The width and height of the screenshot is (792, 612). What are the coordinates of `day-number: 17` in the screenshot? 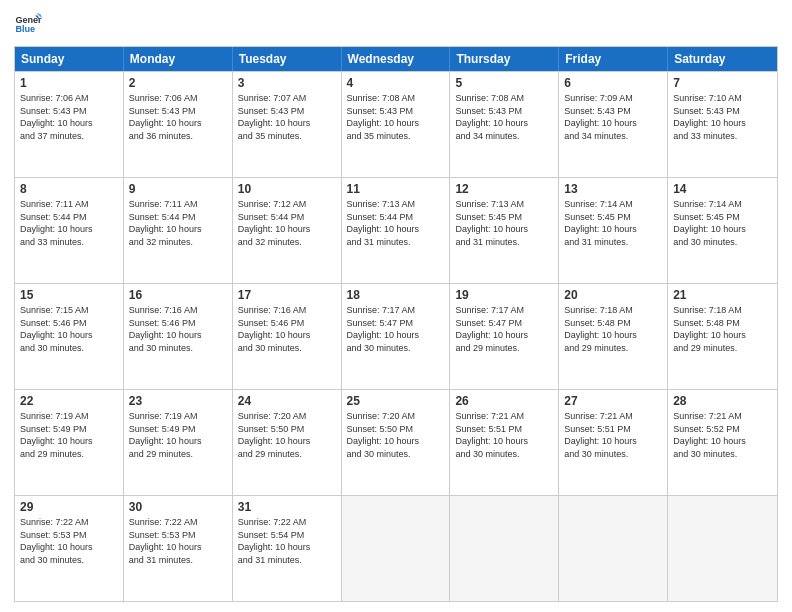 It's located at (287, 295).